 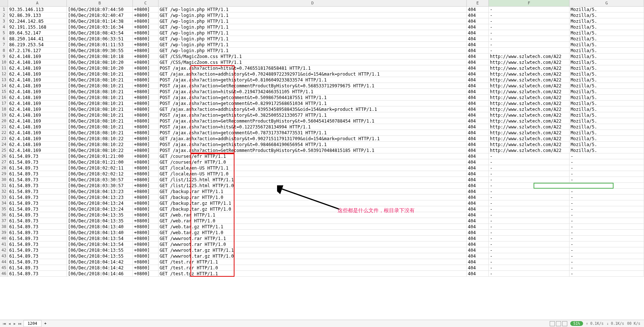 What do you see at coordinates (4, 103) in the screenshot?
I see `row-header: 17` at bounding box center [4, 103].